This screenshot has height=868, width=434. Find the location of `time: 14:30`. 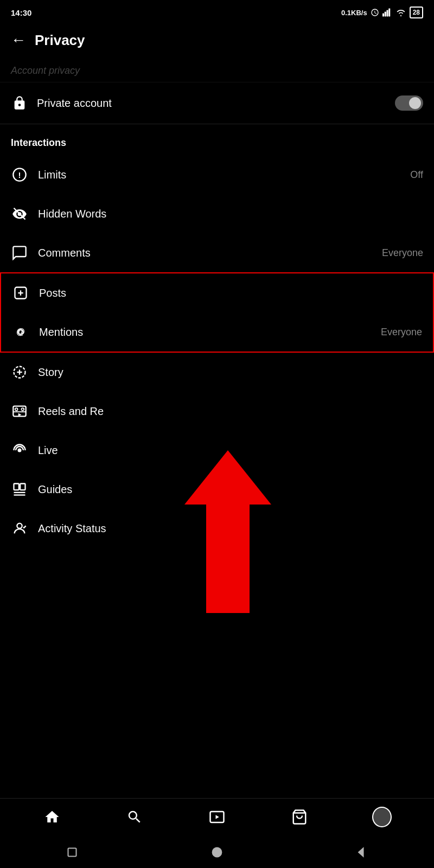

time: 14:30 is located at coordinates (21, 13).